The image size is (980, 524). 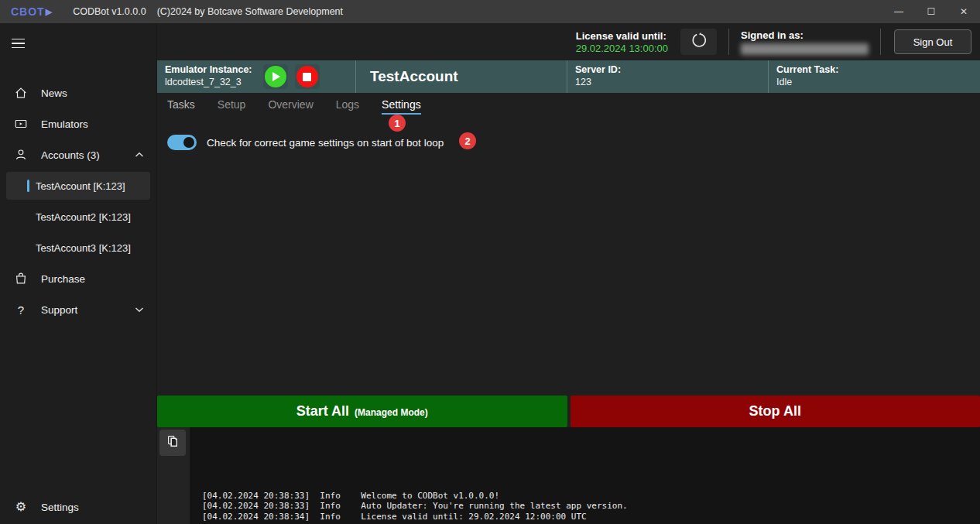 I want to click on sidebar-item-label: Purchase, so click(x=63, y=279).